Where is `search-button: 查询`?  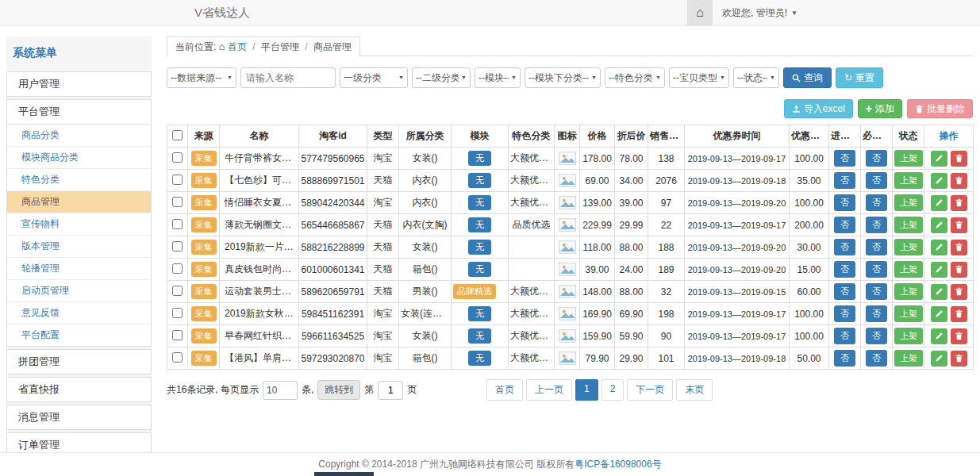
search-button: 查询 is located at coordinates (808, 78).